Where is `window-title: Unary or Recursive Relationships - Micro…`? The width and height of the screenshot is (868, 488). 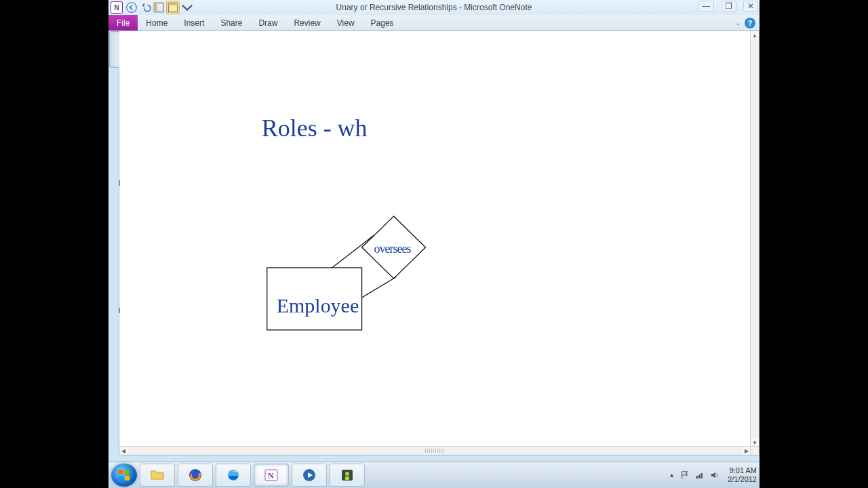
window-title: Unary or Recursive Relationships - Micro… is located at coordinates (434, 7).